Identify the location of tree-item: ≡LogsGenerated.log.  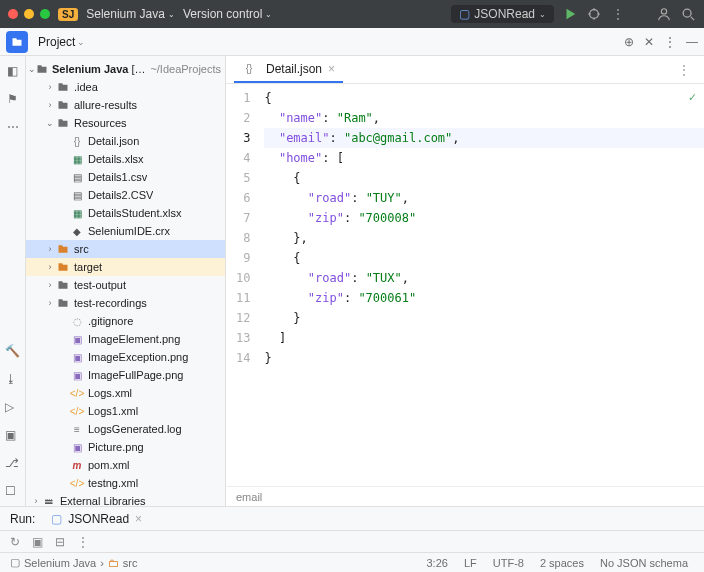
(126, 429).